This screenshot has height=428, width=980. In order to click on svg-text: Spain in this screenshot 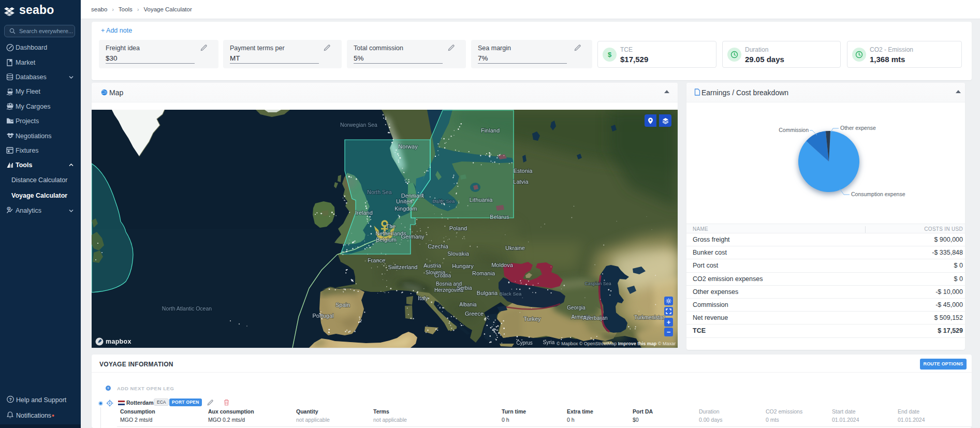, I will do `click(343, 305)`.